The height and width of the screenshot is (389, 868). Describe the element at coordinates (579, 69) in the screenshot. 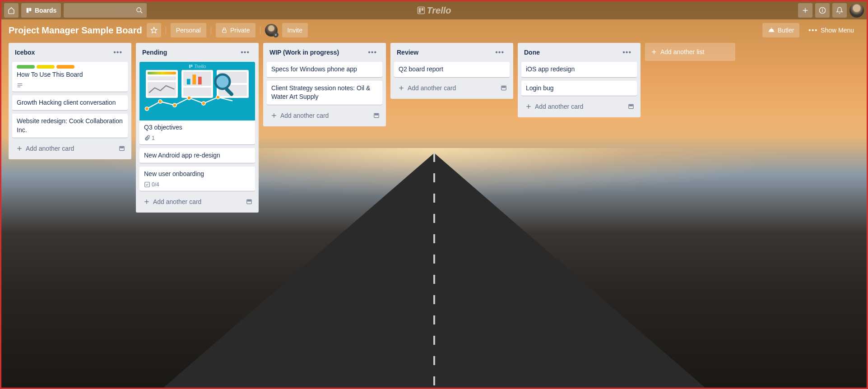

I see `card: iOS app redesign` at that location.